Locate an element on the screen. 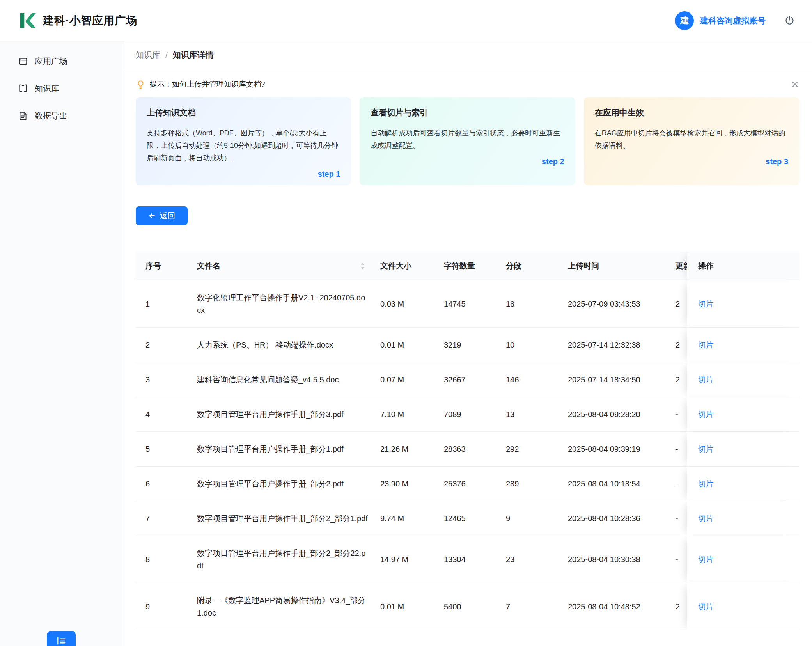  apps-icon is located at coordinates (23, 61).